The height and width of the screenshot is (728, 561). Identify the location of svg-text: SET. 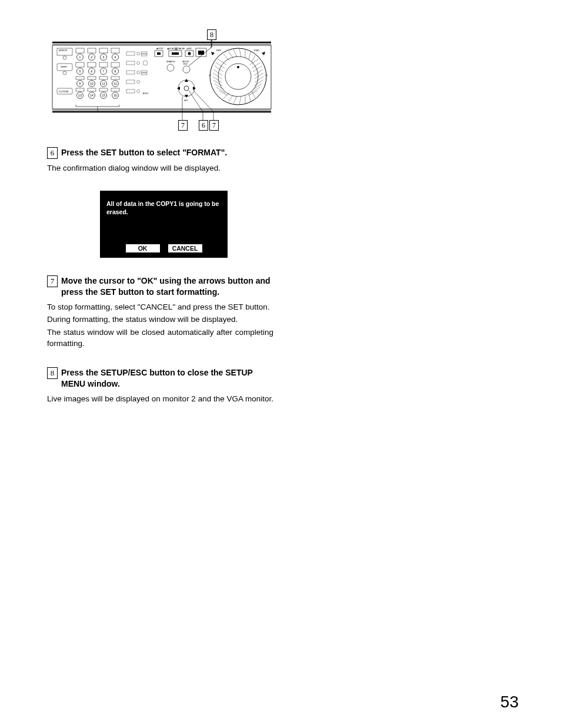
(186, 101).